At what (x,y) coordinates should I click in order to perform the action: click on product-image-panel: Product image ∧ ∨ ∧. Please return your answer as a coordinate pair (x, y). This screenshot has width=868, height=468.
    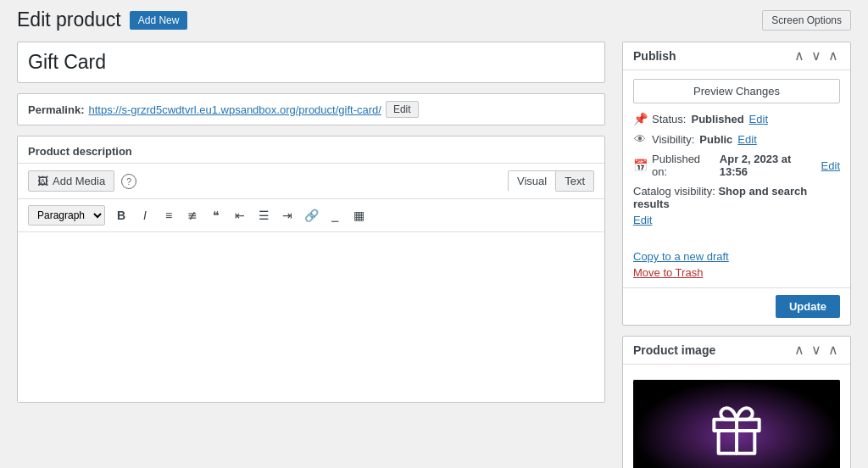
    Looking at the image, I should click on (737, 402).